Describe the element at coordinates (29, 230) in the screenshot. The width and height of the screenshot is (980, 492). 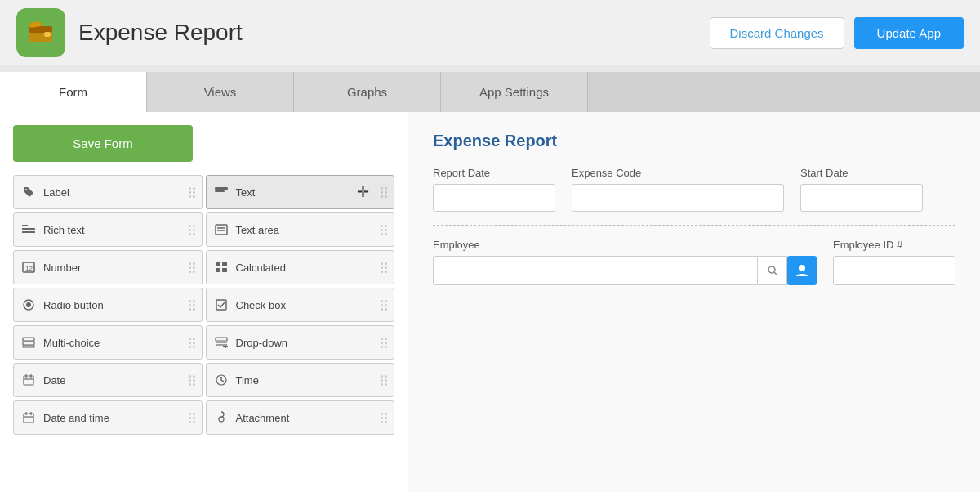
I see `richtext-icon` at that location.